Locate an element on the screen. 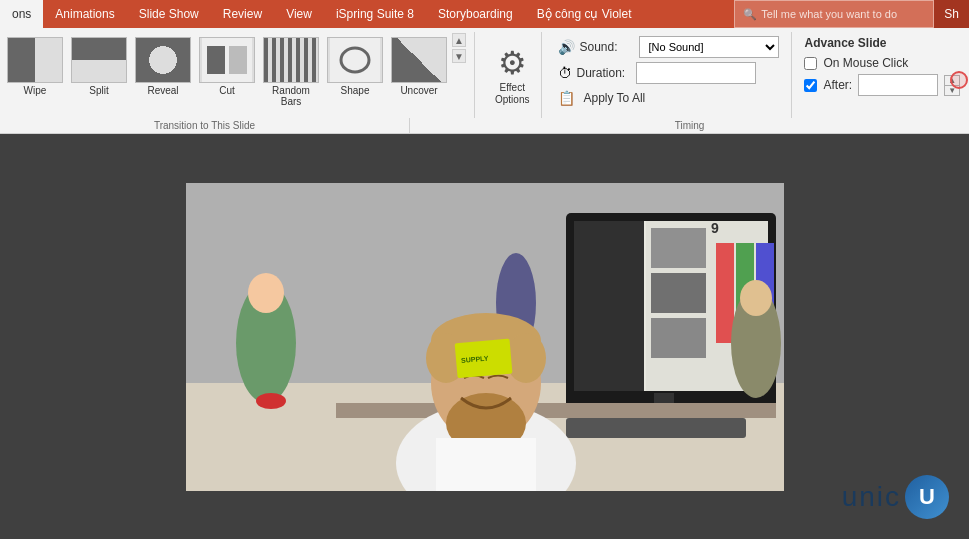 The height and width of the screenshot is (539, 969). transition-random-bars: Random Bars is located at coordinates (291, 71).